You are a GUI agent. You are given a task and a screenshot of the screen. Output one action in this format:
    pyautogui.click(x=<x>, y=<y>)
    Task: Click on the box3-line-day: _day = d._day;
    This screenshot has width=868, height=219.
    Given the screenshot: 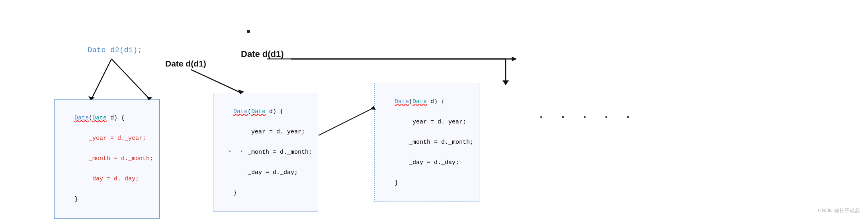 What is the action you would take?
    pyautogui.click(x=427, y=162)
    